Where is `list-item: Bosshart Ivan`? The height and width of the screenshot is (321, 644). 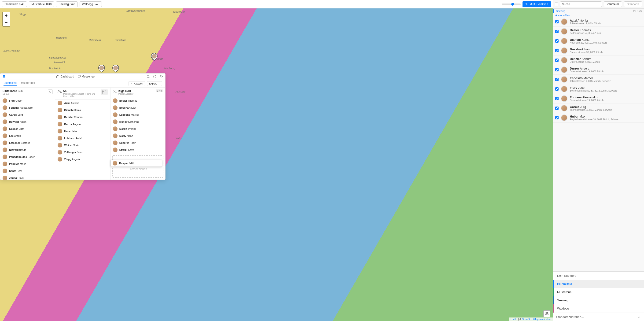 list-item: Bosshart Ivan is located at coordinates (138, 108).